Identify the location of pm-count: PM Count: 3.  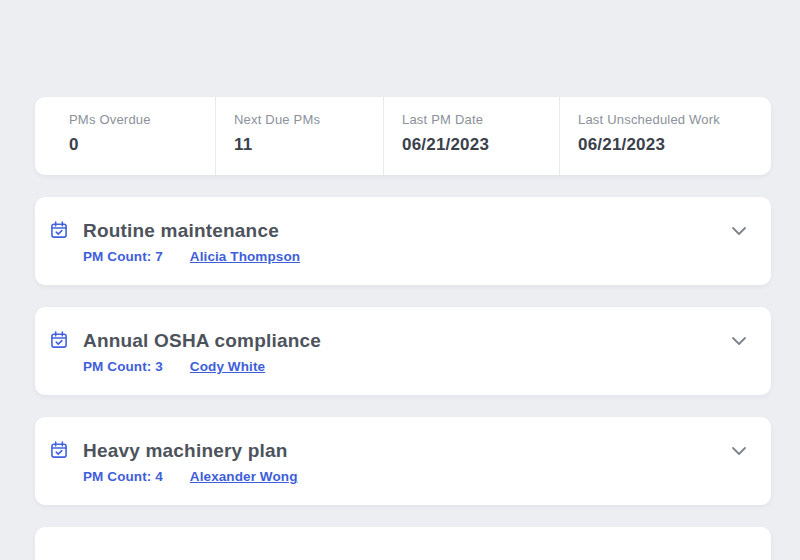
(123, 366).